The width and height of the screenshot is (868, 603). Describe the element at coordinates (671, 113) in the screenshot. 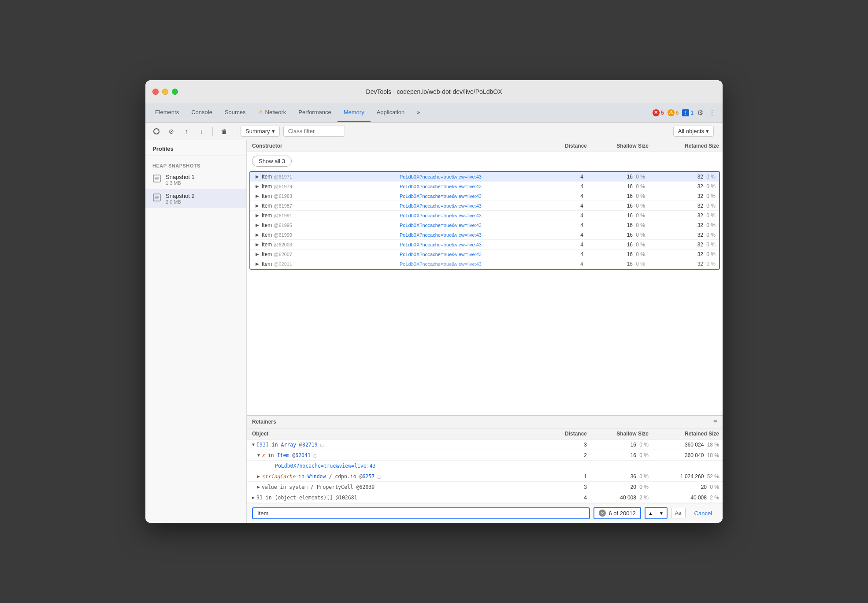

I see `warning-badge-icon: ⚠` at that location.